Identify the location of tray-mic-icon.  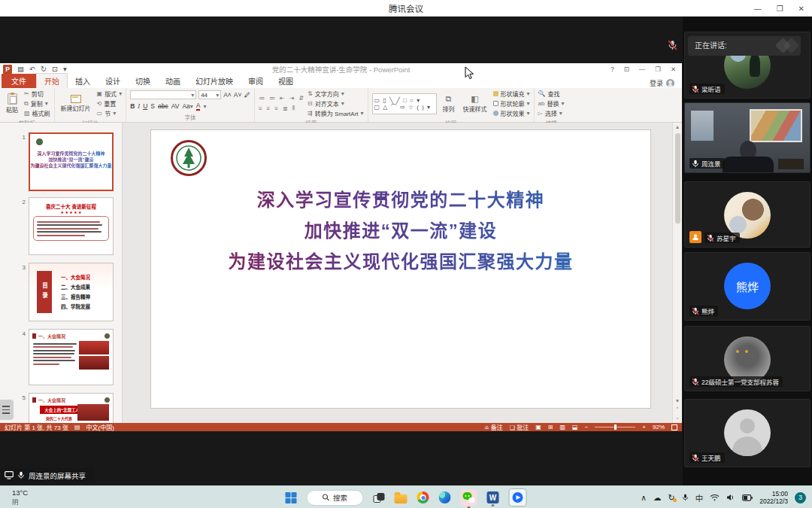
(686, 497).